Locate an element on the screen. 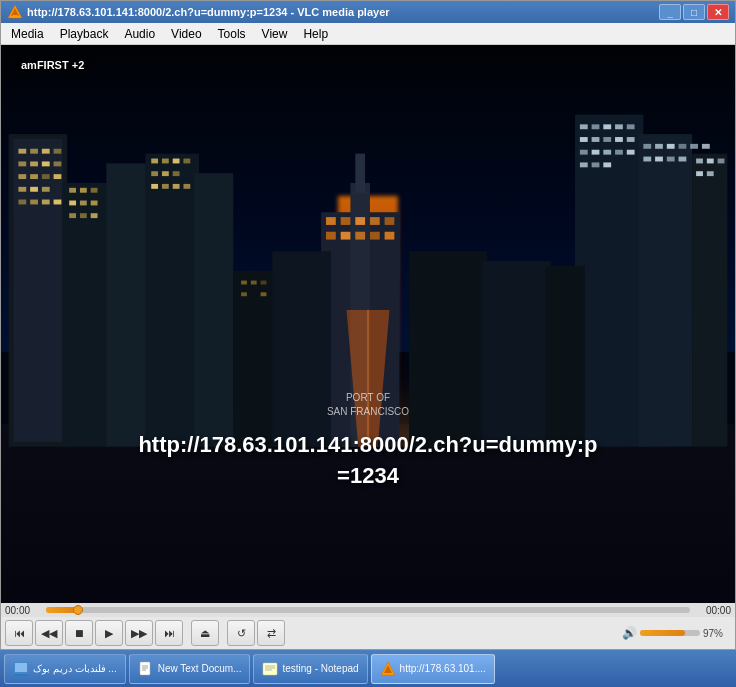 This screenshot has width=736, height=687. volume-percent: 97% is located at coordinates (717, 634).